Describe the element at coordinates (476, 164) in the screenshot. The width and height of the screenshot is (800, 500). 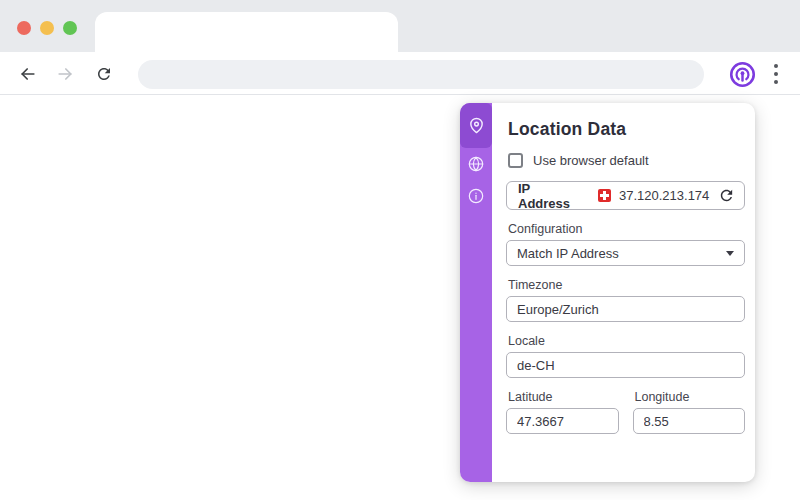
I see `globe-icon` at that location.